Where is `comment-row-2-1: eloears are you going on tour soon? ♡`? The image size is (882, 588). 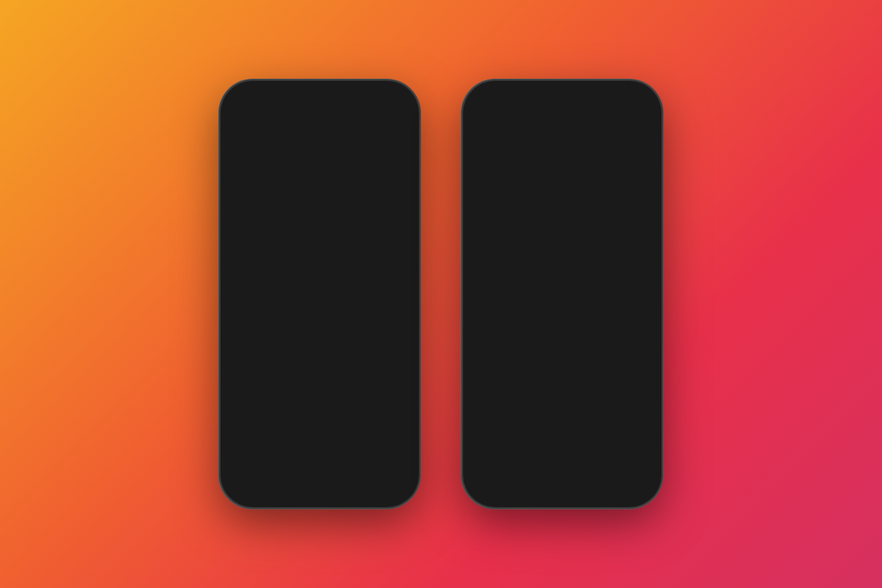
comment-row-2-1: eloears are you going on tour soon? ♡ is located at coordinates (512, 338).